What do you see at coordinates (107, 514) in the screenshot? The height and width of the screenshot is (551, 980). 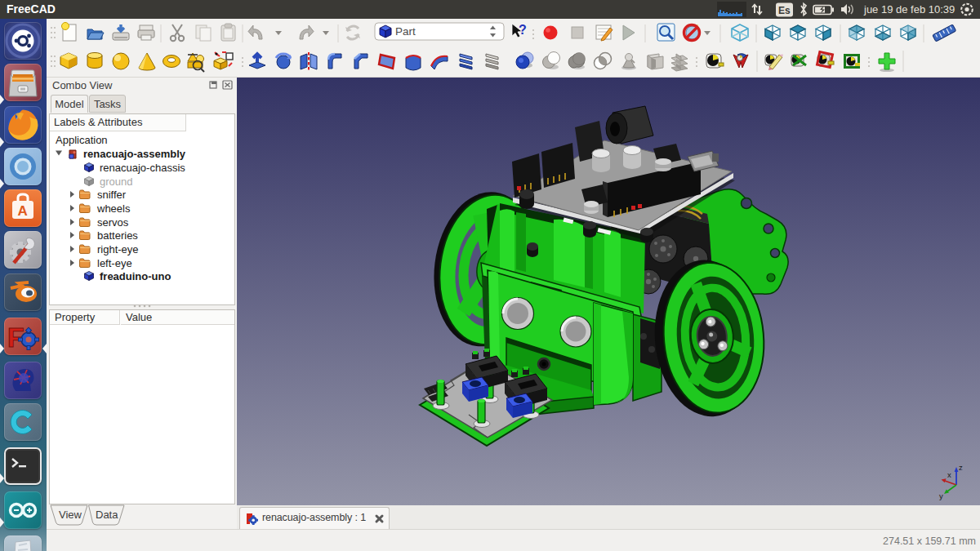 I see `svg-text: Data` at bounding box center [107, 514].